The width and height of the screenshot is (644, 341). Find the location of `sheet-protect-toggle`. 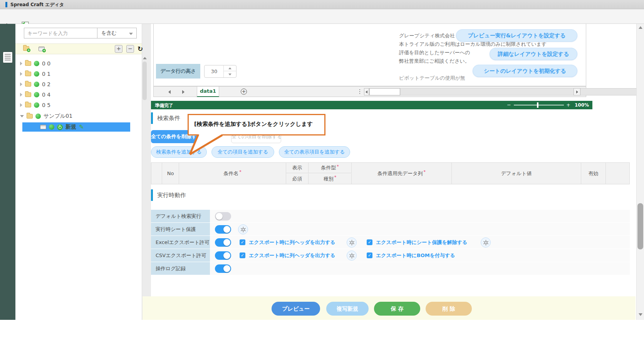

sheet-protect-toggle is located at coordinates (223, 229).